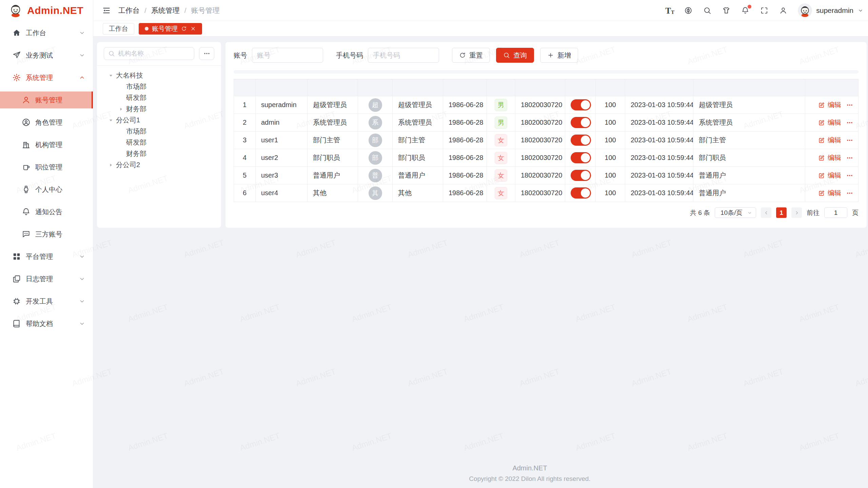 Image resolution: width=868 pixels, height=488 pixels. What do you see at coordinates (169, 11) in the screenshot?
I see `breadcrumb: 工作台 / 系统管理 / 账号管理 /` at bounding box center [169, 11].